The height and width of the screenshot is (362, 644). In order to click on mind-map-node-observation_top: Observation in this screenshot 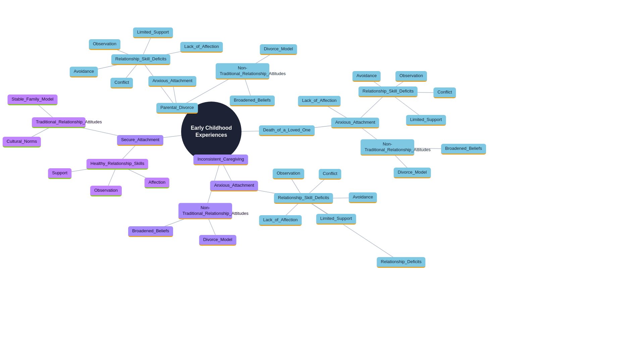, I will do `click(105, 45)`.